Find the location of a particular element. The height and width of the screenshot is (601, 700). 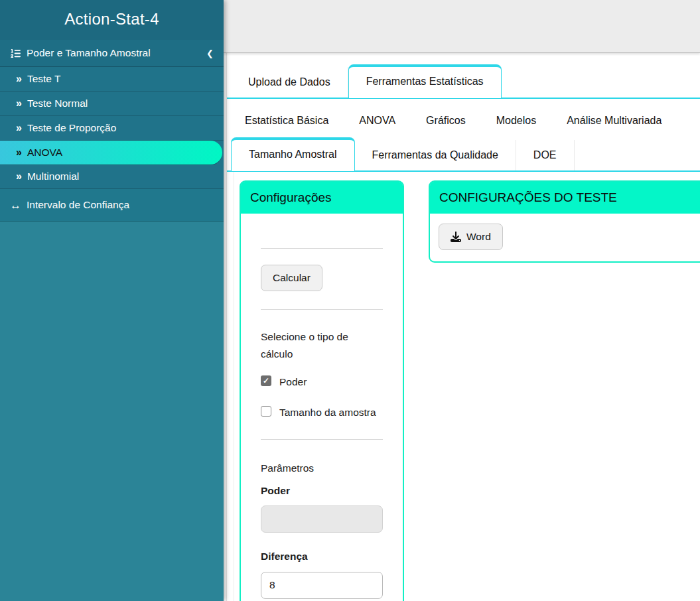

test-config-panel-header: CONFIGURAÇÕES DO TESTE is located at coordinates (565, 198).